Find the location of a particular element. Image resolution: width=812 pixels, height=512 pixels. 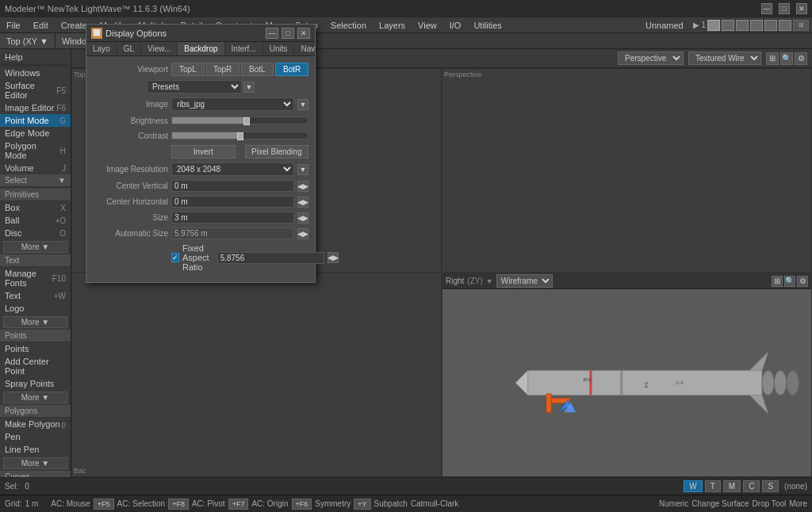

image-resolution-select: 2048 x 2048 is located at coordinates (233, 170).